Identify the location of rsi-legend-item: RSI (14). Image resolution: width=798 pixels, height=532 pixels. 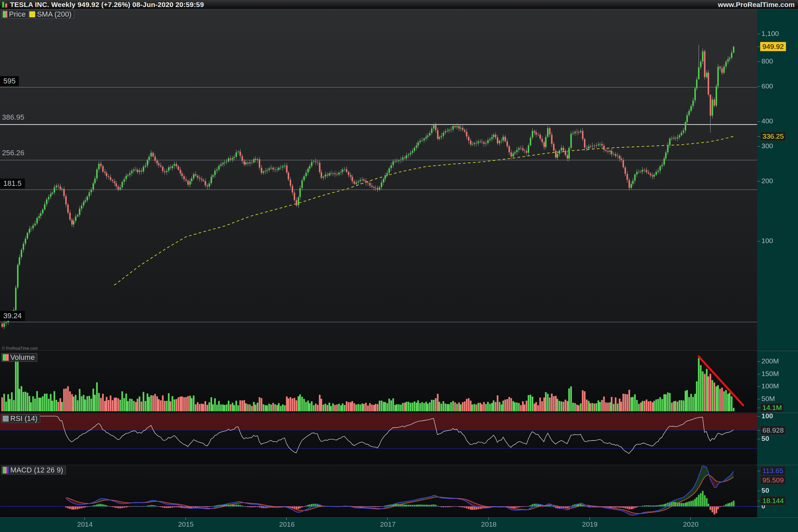
(21, 419).